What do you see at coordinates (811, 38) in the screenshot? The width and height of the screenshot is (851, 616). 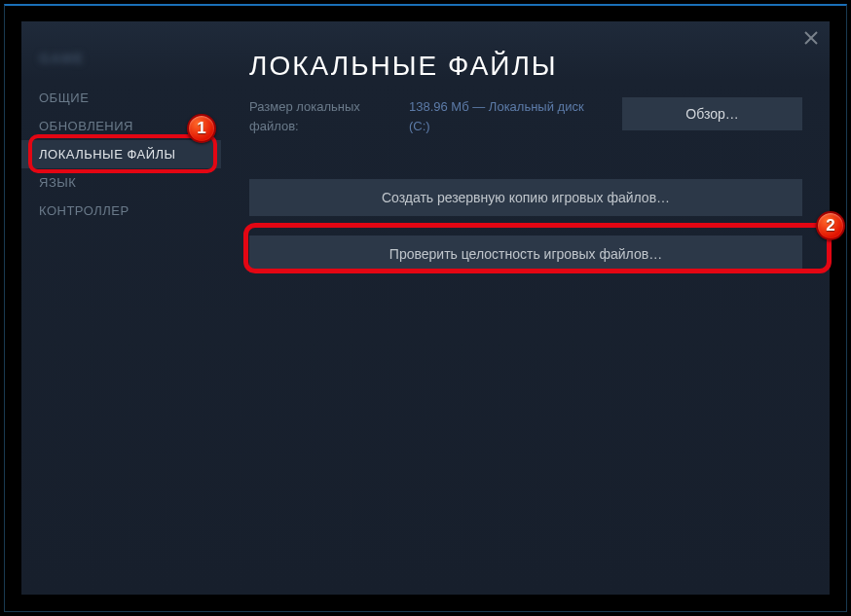 I see `close-button` at bounding box center [811, 38].